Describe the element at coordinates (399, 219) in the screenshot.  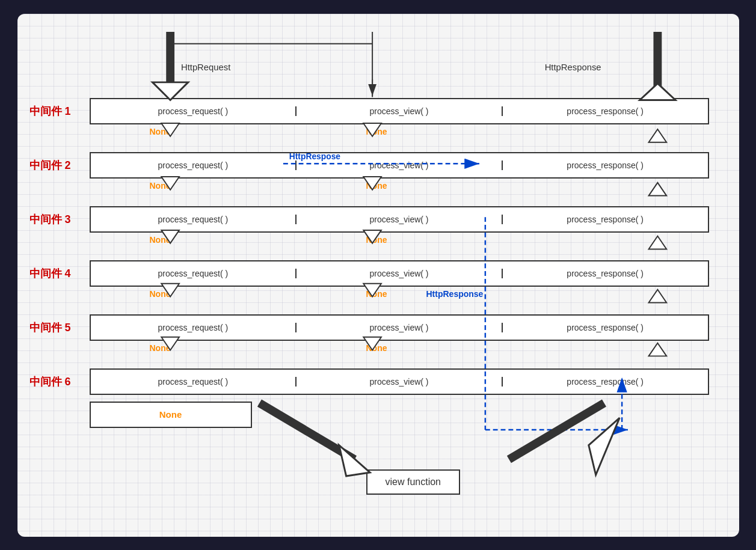
I see `middleware-row-3: process_request( ) process_view( ) proce…` at that location.